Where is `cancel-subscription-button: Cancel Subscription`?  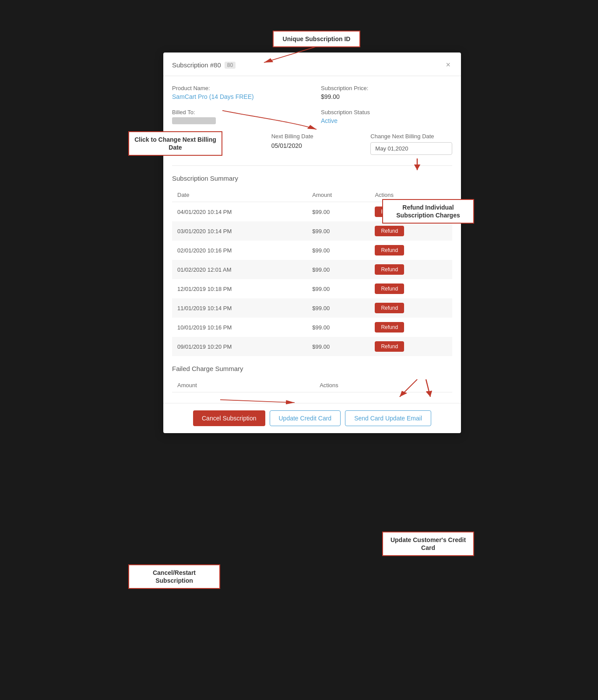 cancel-subscription-button: Cancel Subscription is located at coordinates (229, 418).